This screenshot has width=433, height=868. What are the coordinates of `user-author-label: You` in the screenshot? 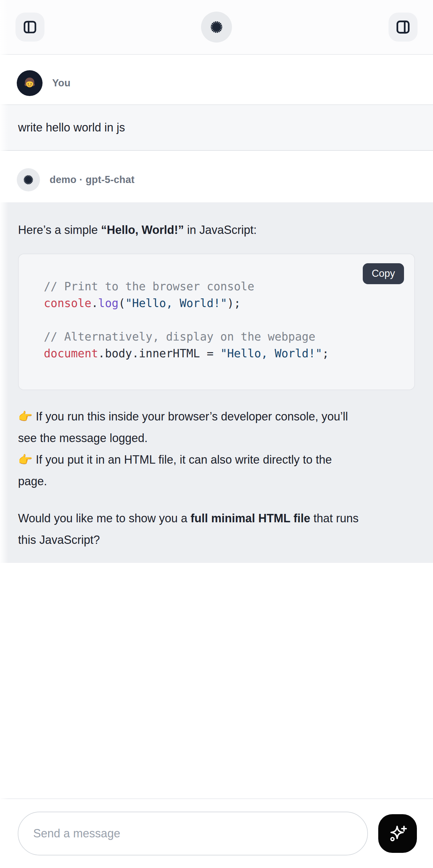 It's located at (61, 83).